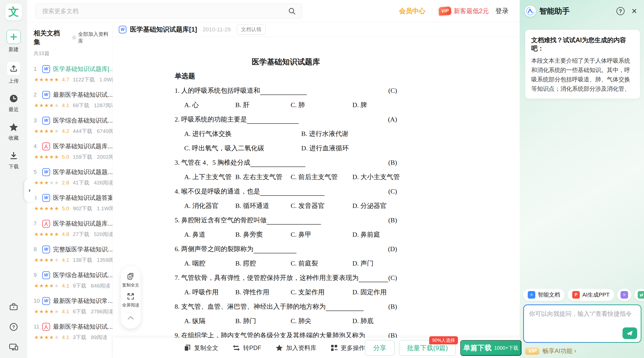 The height and width of the screenshot is (358, 644). Describe the element at coordinates (131, 318) in the screenshot. I see `chevron-up-icon` at that location.